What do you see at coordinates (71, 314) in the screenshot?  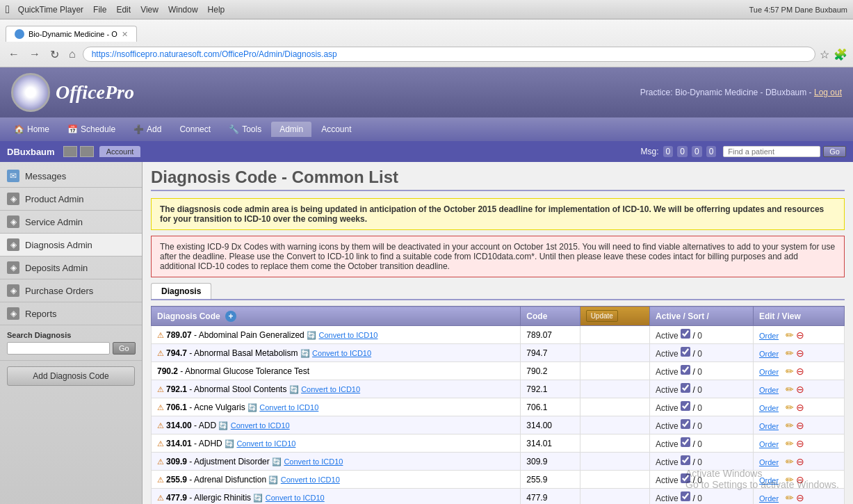 I see `sidebar-item-reports: ◈ Reports` at bounding box center [71, 314].